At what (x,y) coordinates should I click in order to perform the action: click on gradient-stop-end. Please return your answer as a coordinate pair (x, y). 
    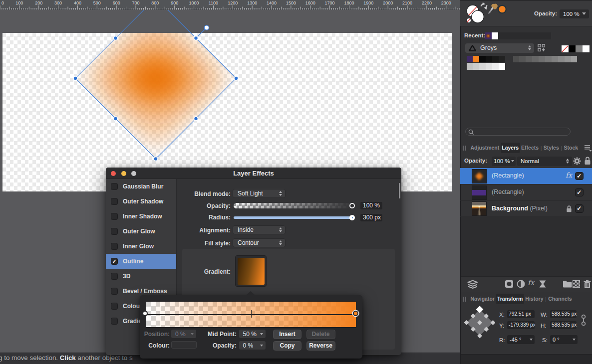
    Looking at the image, I should click on (355, 313).